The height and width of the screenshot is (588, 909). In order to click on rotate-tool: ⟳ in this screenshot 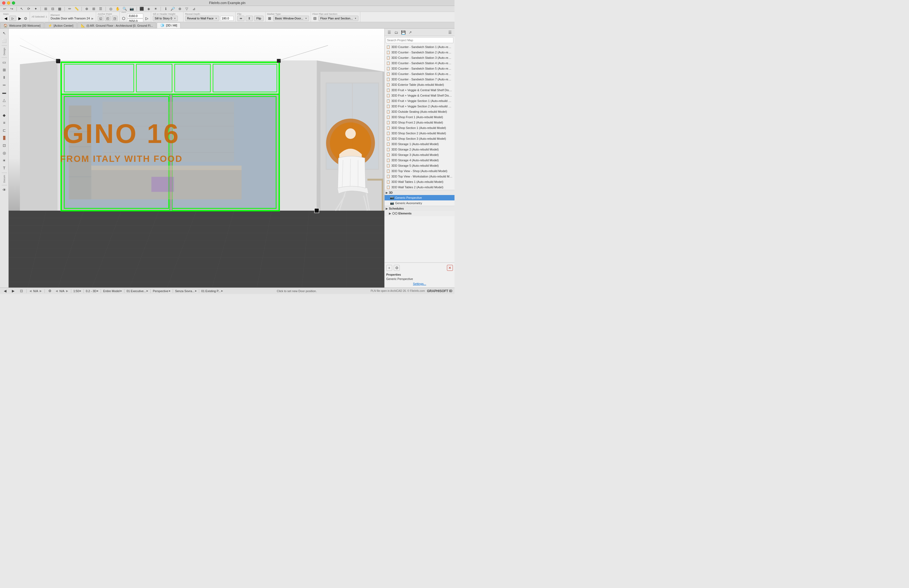, I will do `click(29, 9)`.